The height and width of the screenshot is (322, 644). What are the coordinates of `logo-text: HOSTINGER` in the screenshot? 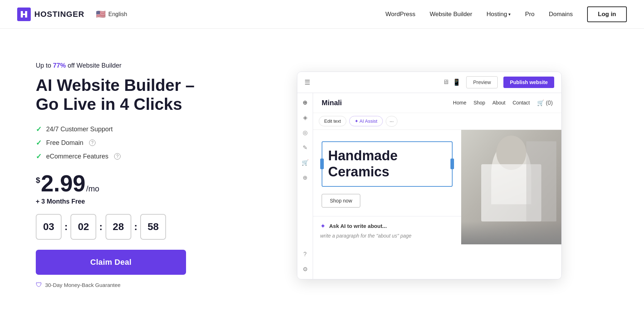 It's located at (59, 14).